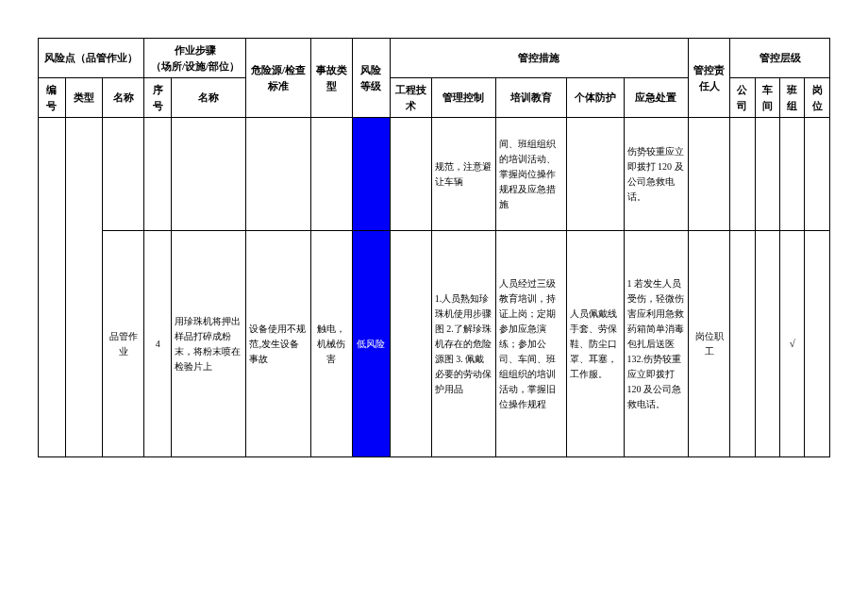  Describe the element at coordinates (209, 174) in the screenshot. I see `cell-step-name` at that location.